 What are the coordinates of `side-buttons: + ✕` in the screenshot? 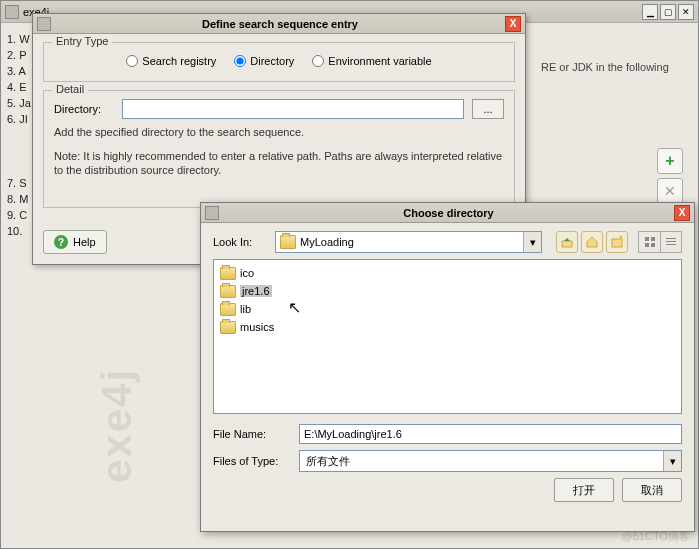 It's located at (670, 178).